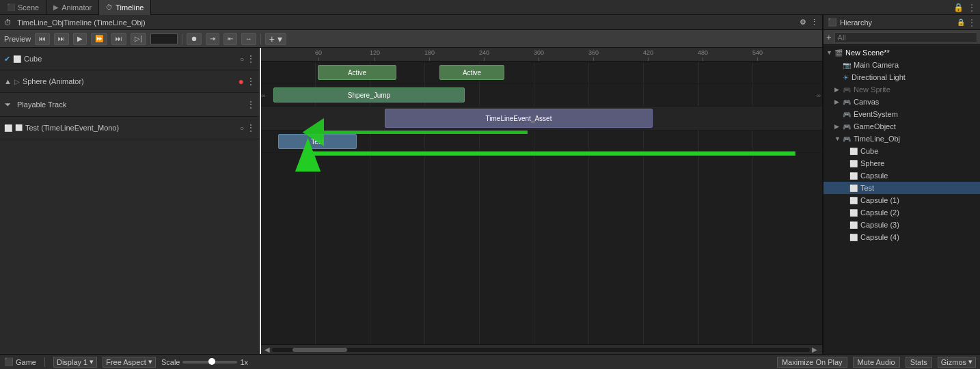  I want to click on match-clip-btn: ↔, so click(249, 39).